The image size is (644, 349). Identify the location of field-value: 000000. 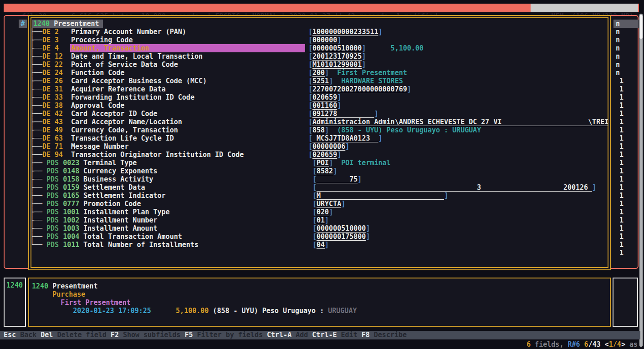
(325, 40).